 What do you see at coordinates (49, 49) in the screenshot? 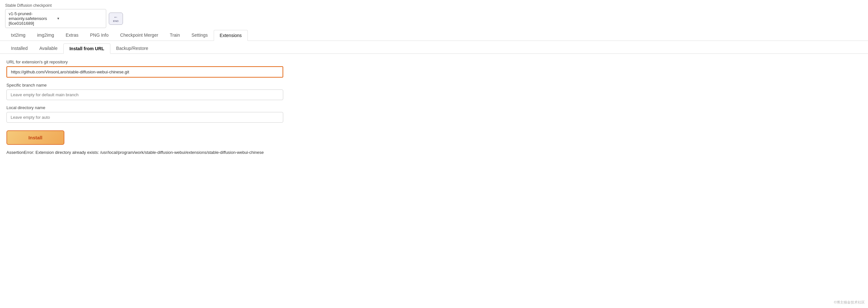
I see `subtab-available: Available` at bounding box center [49, 49].